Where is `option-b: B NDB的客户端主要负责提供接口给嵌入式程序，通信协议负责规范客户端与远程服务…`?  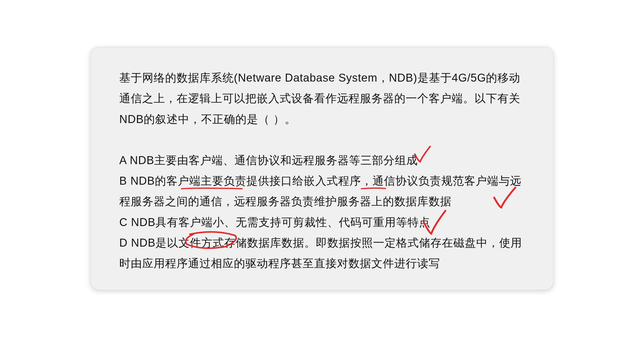
option-b: B NDB的客户端主要负责提供接口给嵌入式程序，通信协议负责规范客户端与远程服务… is located at coordinates (322, 191).